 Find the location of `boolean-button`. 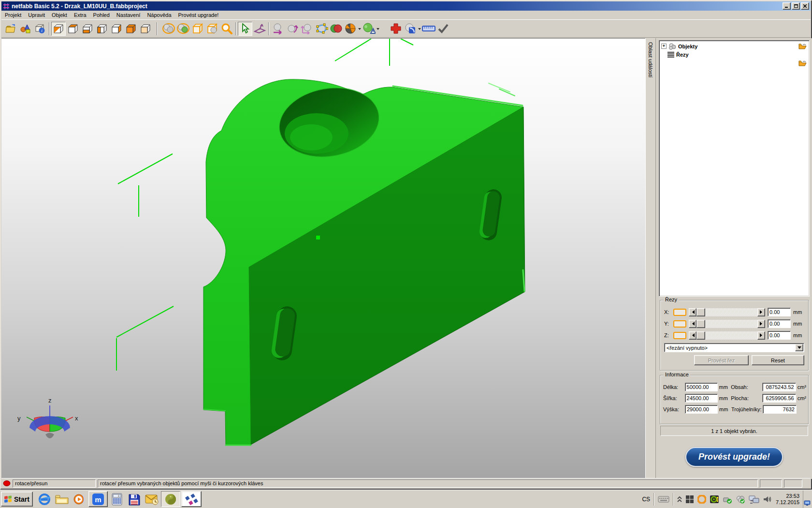

boolean-button is located at coordinates (336, 29).